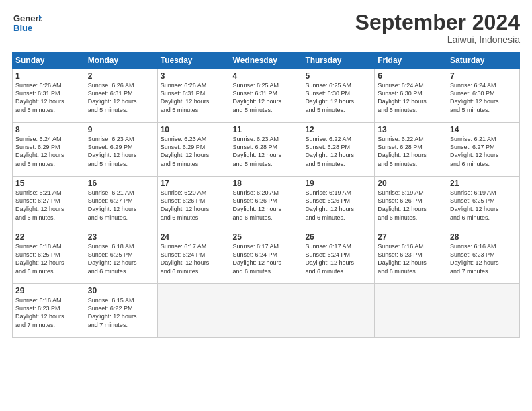 This screenshot has width=532, height=411. I want to click on day-number: 3, so click(193, 76).